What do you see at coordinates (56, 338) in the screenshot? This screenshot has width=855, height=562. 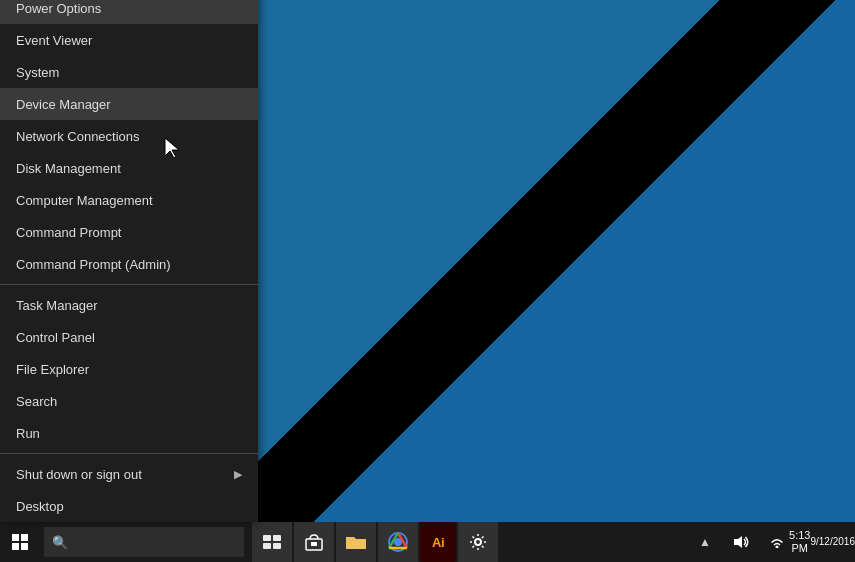 I see `menu-item-label-control-panel: Control Panel` at bounding box center [56, 338].